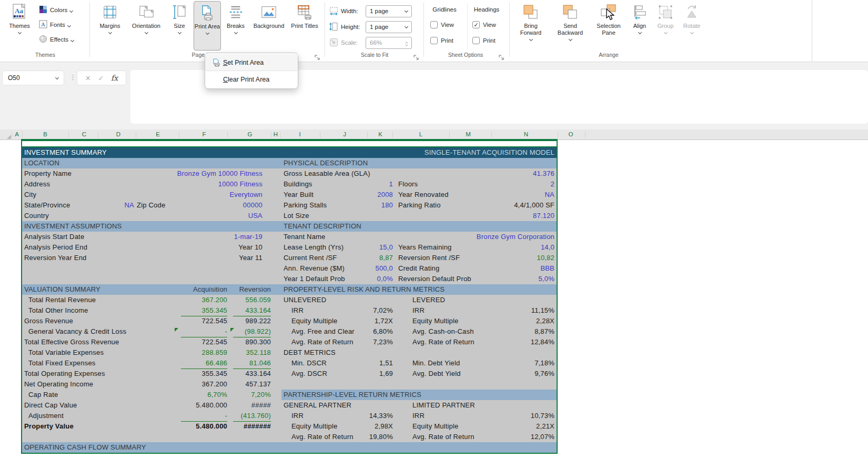  Describe the element at coordinates (93, 374) in the screenshot. I see `cell: Total Operating Expenses` at that location.